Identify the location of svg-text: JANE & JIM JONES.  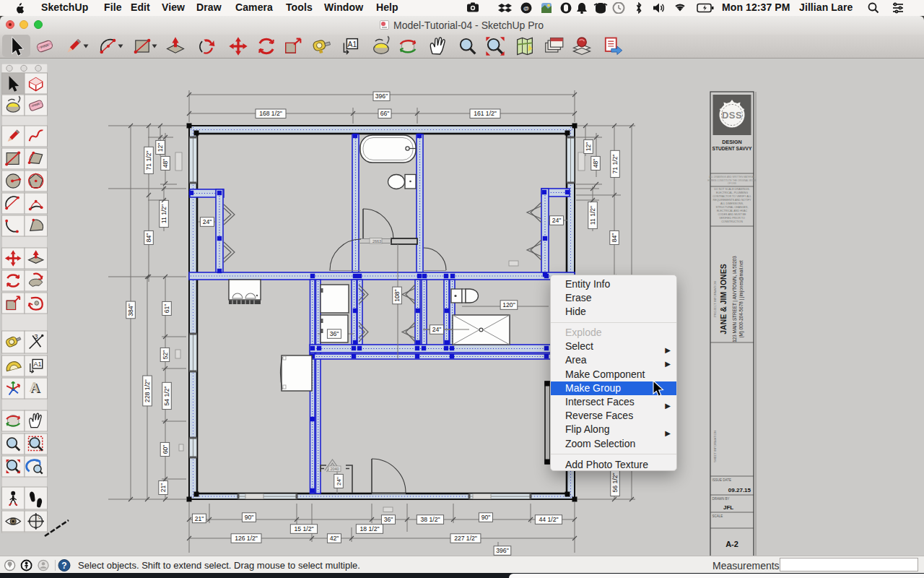
(723, 299).